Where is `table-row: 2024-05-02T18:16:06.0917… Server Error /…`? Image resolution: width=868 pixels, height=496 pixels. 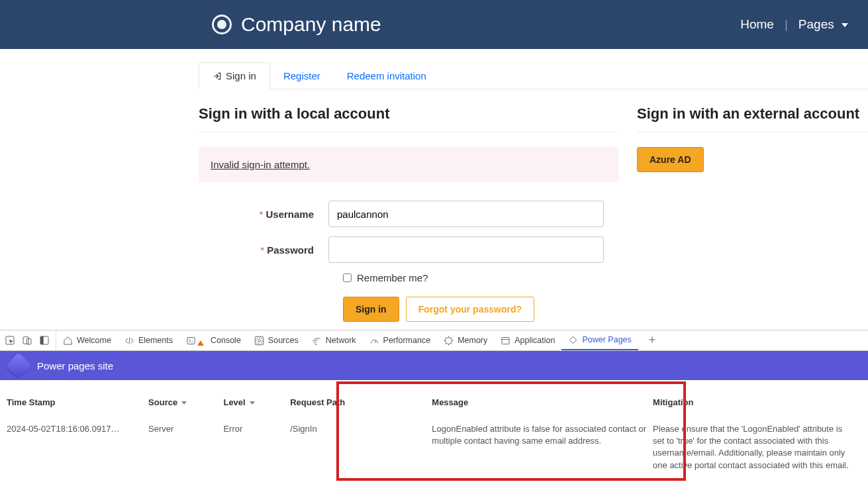 table-row: 2024-05-02T18:16:06.0917… Server Error /… is located at coordinates (434, 448).